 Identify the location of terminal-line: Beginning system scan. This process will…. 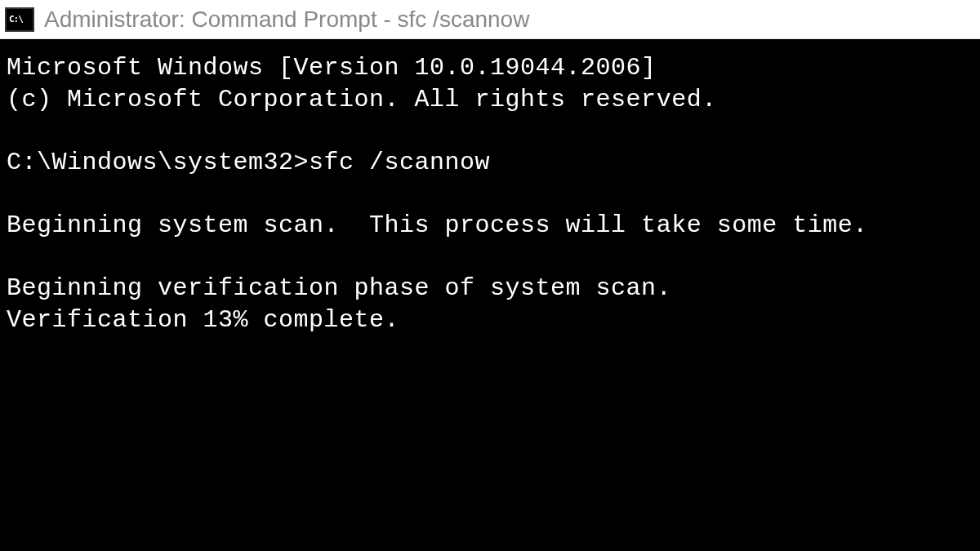
(490, 225).